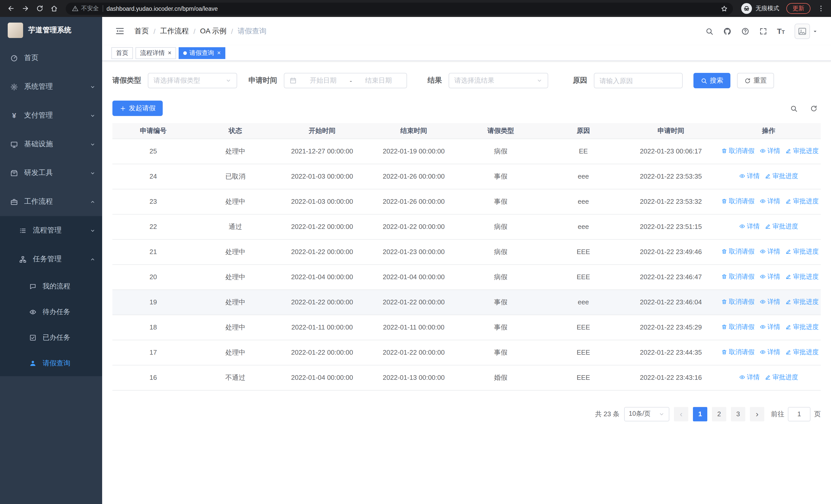  What do you see at coordinates (153, 277) in the screenshot?
I see `cell-id: 20` at bounding box center [153, 277].